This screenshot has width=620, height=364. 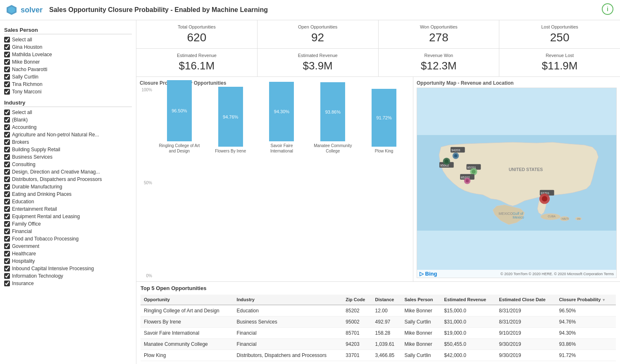 I want to click on industry-item: Government, so click(x=68, y=246).